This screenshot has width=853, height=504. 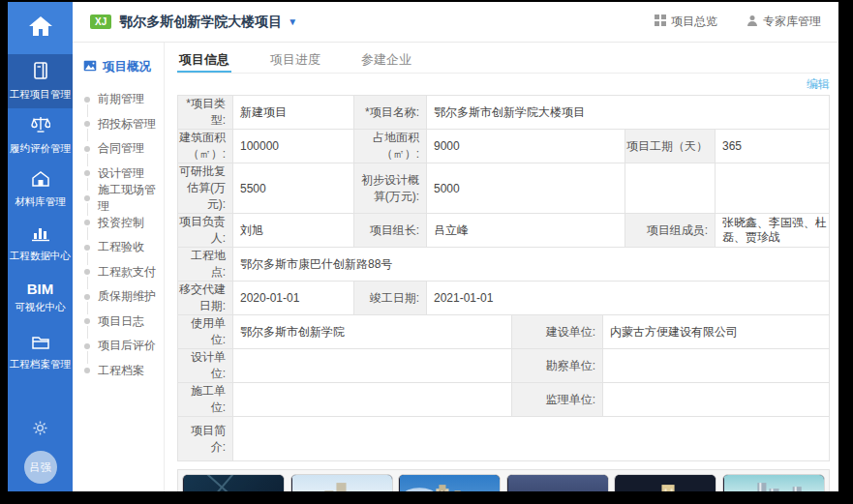 What do you see at coordinates (41, 298) in the screenshot?
I see `sidebar-item-bim-center: BIM 可视化中心` at bounding box center [41, 298].